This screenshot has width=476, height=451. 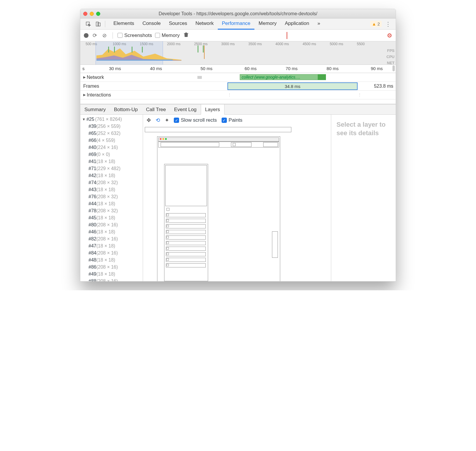 What do you see at coordinates (111, 176) in the screenshot?
I see `tree-row: #42(18 × 18)` at bounding box center [111, 176].